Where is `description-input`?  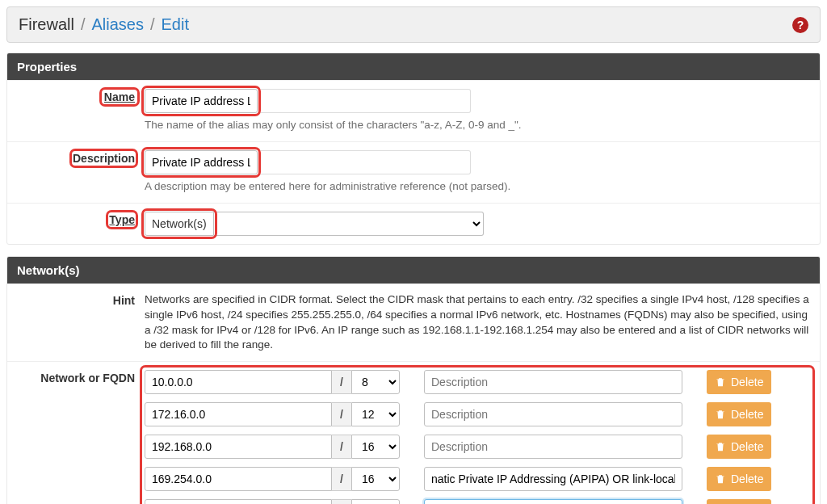
description-input is located at coordinates (201, 162).